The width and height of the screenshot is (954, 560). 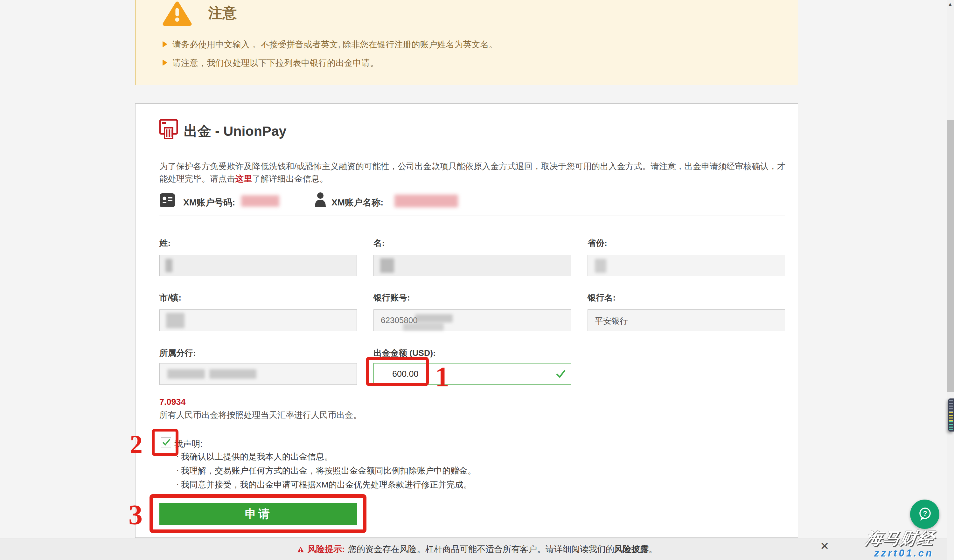 I want to click on notice-bullet-text: 请注意，我们仅处理以下下拉列表中银行的出金申请。, so click(x=276, y=63).